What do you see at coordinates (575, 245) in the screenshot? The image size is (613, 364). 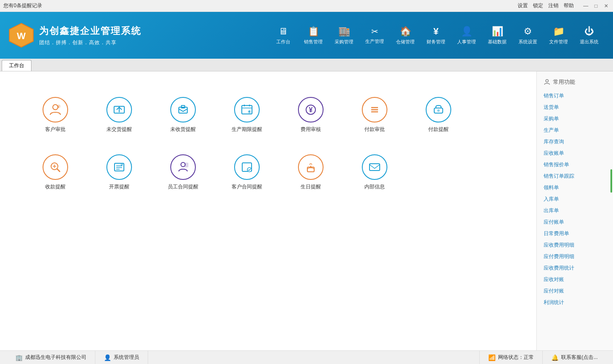 I see `sidebar-item-13: 应收费用明细` at bounding box center [575, 245].